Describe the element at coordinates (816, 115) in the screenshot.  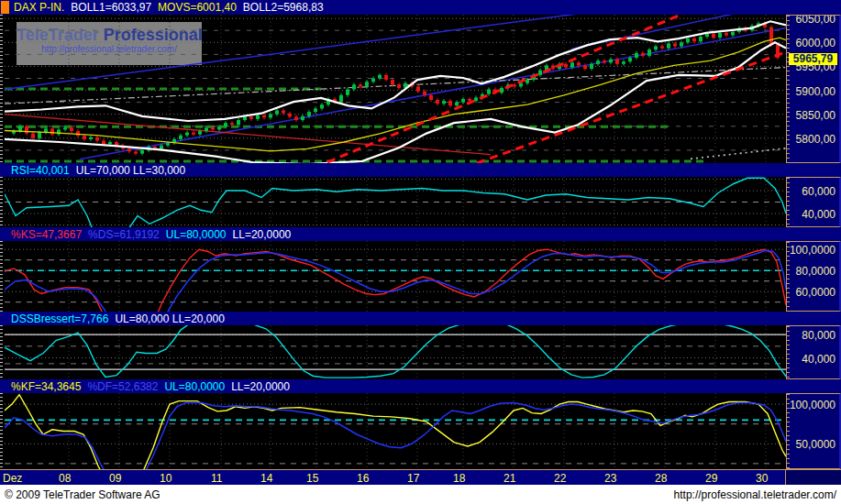
I see `axis-label: 5850,00` at that location.